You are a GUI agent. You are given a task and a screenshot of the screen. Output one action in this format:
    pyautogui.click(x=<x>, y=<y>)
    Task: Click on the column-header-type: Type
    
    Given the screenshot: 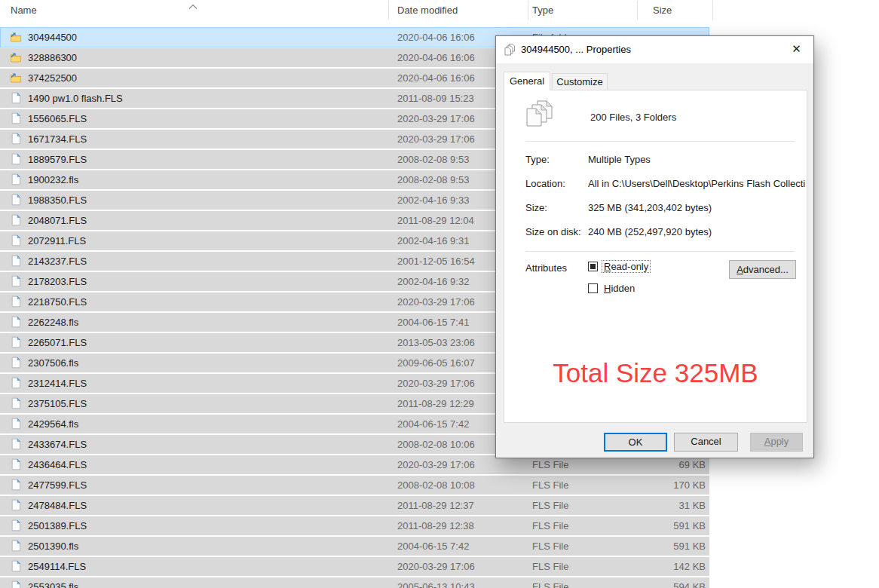 What is the action you would take?
    pyautogui.click(x=581, y=11)
    